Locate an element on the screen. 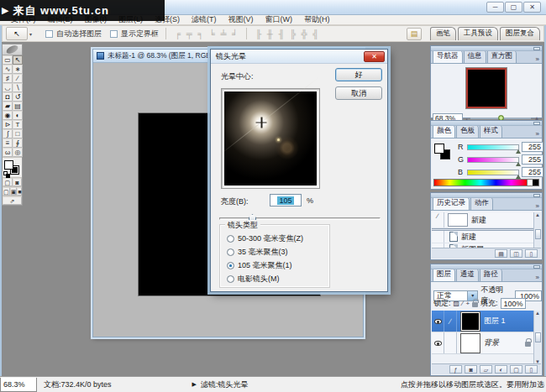 This screenshot has width=546, height=392. crop-tool-button: ♯ is located at coordinates (8, 79).